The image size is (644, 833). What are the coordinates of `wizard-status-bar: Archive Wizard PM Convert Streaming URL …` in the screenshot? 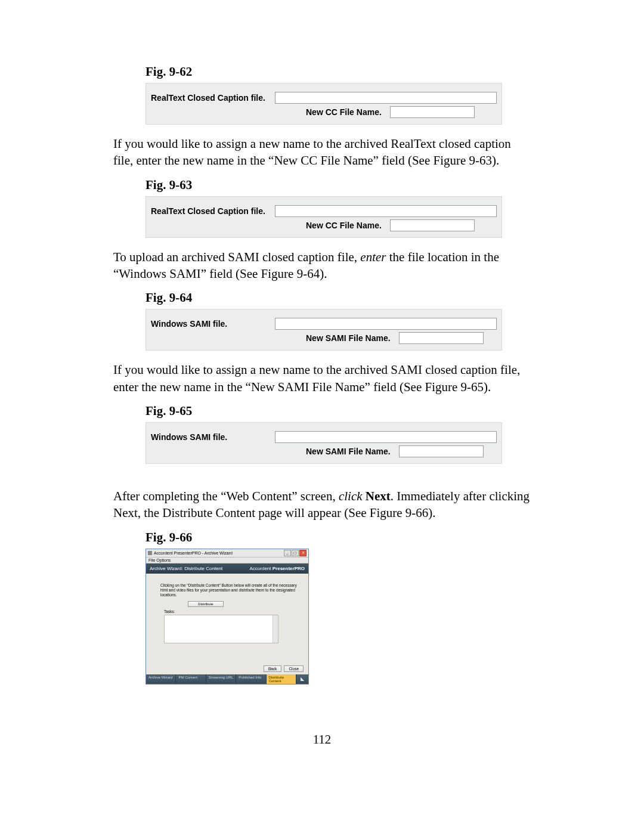 It's located at (227, 679).